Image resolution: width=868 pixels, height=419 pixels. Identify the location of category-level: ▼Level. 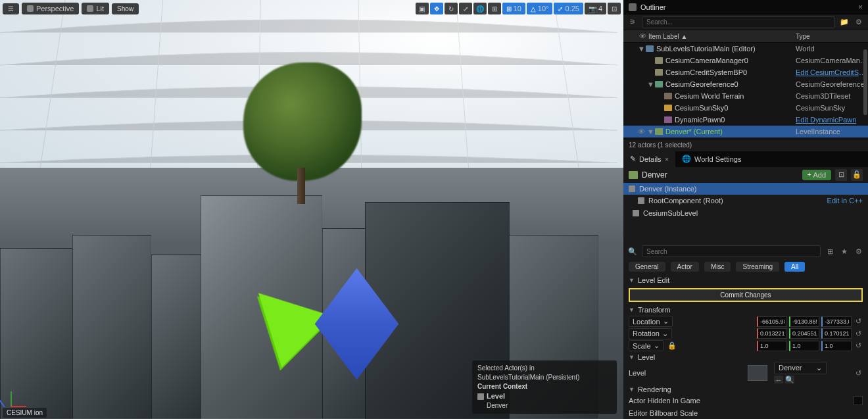
(746, 358).